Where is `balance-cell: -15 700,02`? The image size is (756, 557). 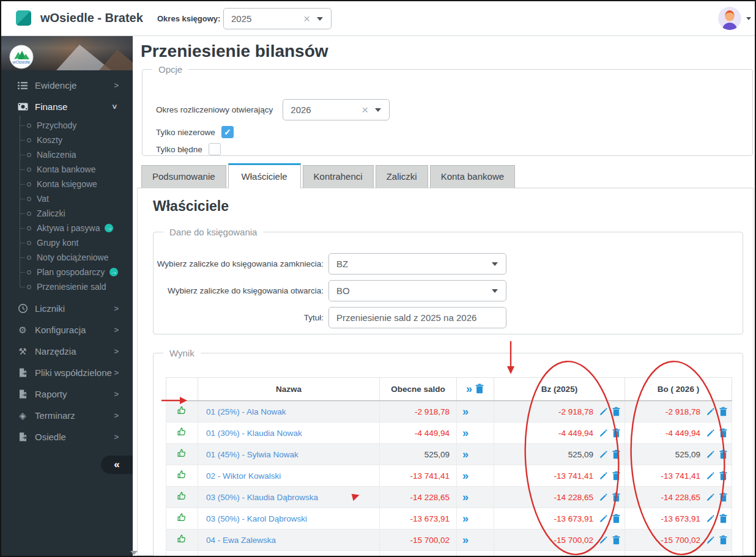
balance-cell: -15 700,02 is located at coordinates (418, 540).